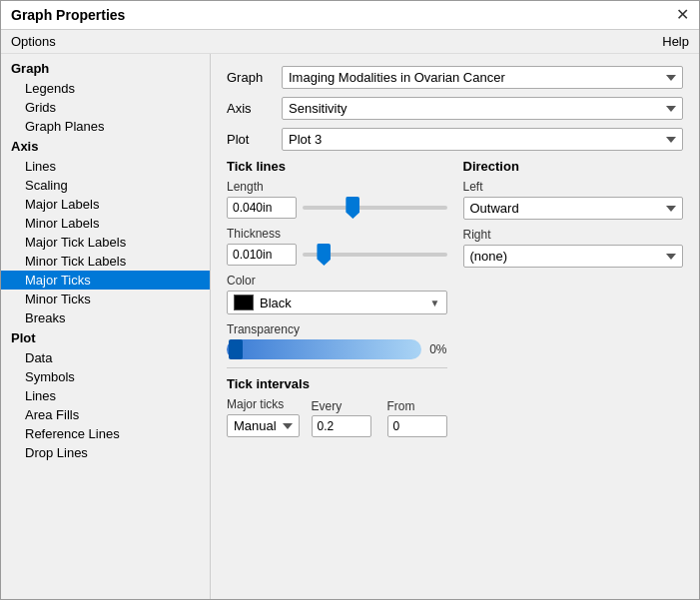  What do you see at coordinates (338, 281) in the screenshot?
I see `color-label: Color` at bounding box center [338, 281].